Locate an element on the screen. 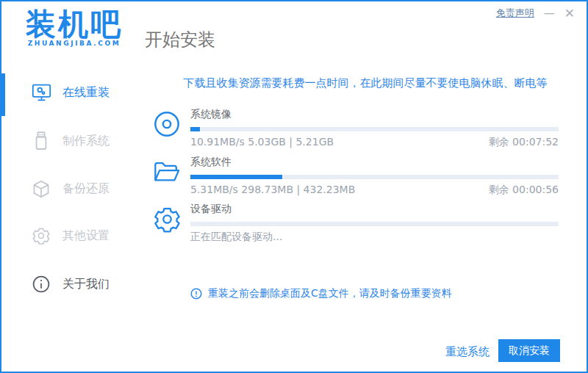 This screenshot has width=588, height=373. sidebar-item-label: 在线重装 is located at coordinates (86, 93).